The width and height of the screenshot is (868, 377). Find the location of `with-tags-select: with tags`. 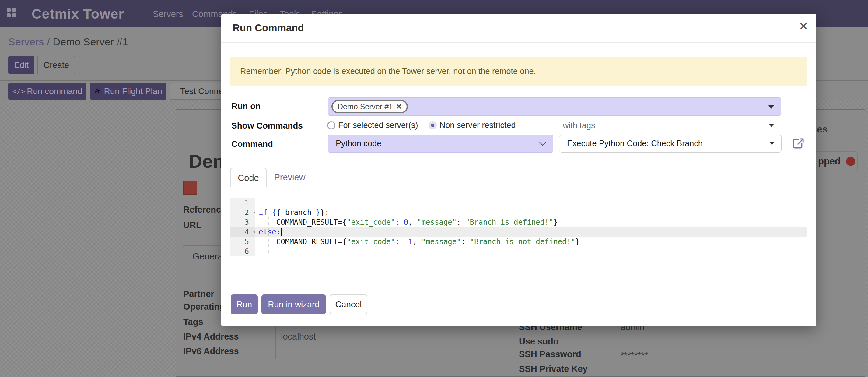

with-tags-select: with tags is located at coordinates (668, 125).